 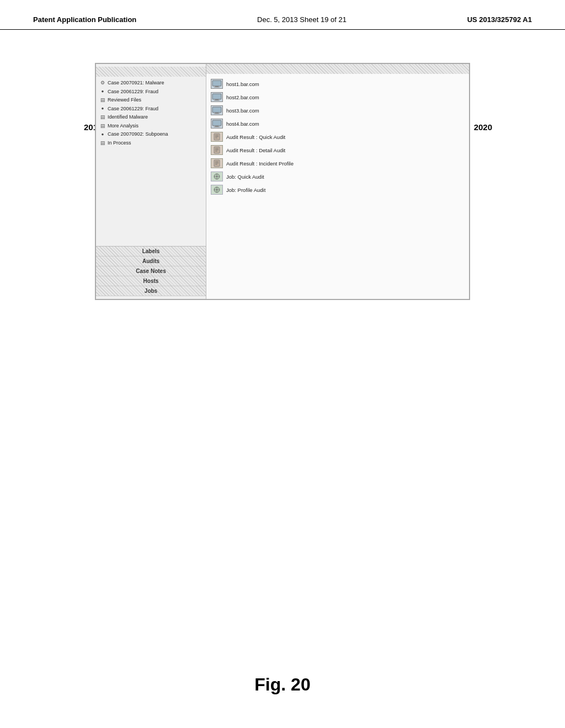 What do you see at coordinates (500, 20) in the screenshot?
I see `header-right: US 2013/325792 A1` at bounding box center [500, 20].